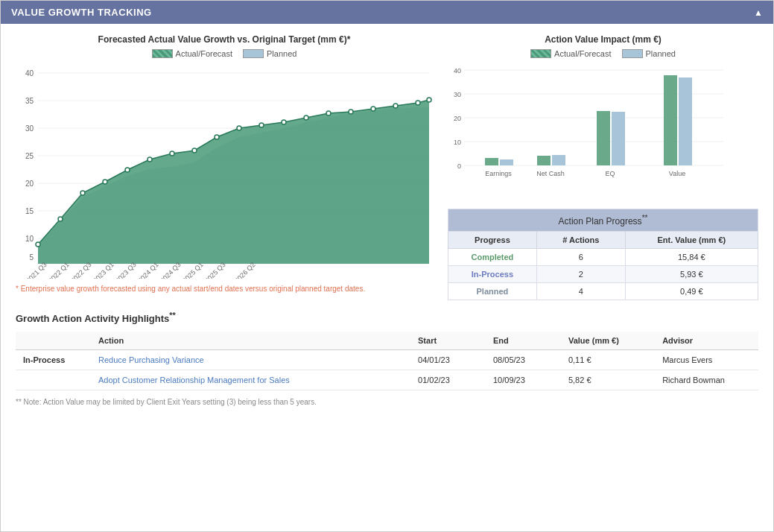 This screenshot has height=532, width=774. Describe the element at coordinates (253, 54) in the screenshot. I see `legend-swatch-blue` at that location.